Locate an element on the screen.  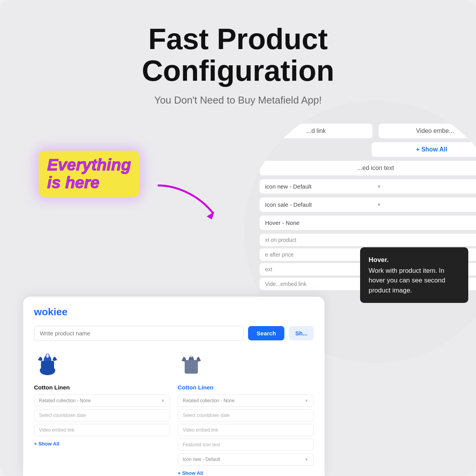
icon-sale-dropdown: Icon sale - Default ▼ is located at coordinates (368, 205).